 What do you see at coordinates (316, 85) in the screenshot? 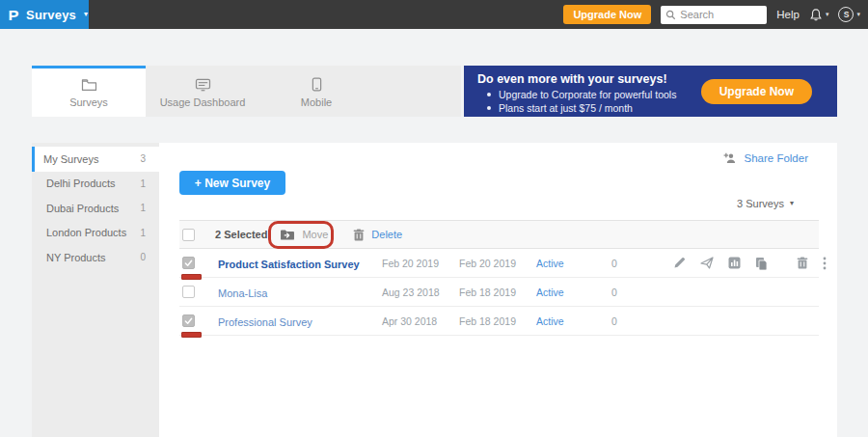
I see `mobile-icon` at bounding box center [316, 85].